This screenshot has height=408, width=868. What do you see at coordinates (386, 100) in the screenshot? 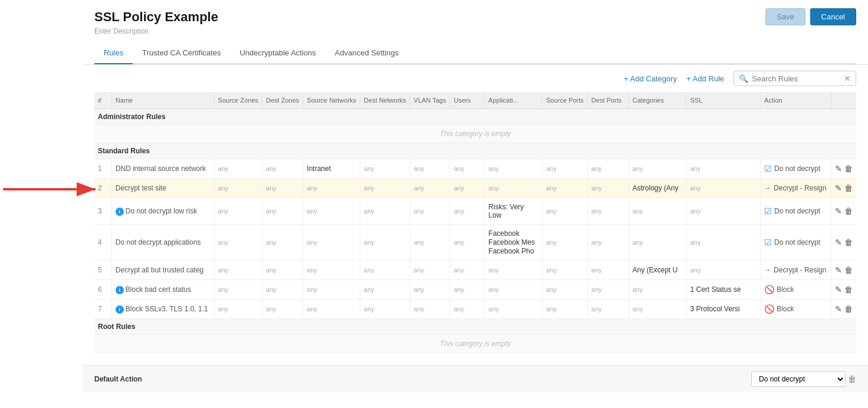
I see `col-header-dest-networks: Dest Networks` at bounding box center [386, 100].